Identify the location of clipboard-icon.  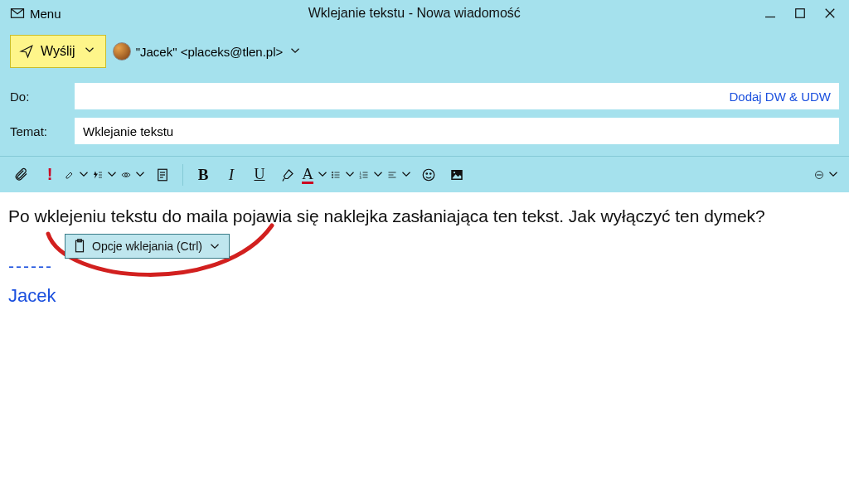
(80, 246).